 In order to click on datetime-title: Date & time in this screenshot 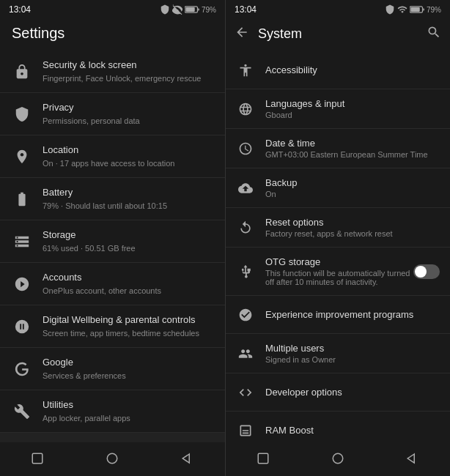, I will do `click(353, 144)`.